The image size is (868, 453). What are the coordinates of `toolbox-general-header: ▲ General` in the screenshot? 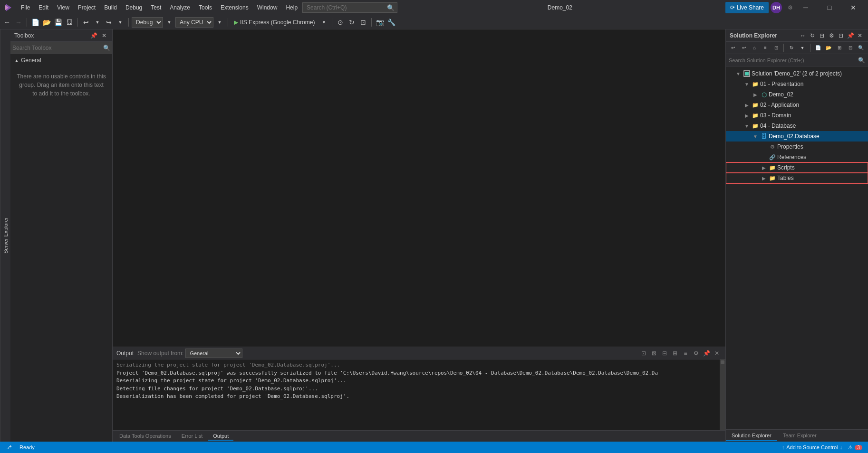 It's located at (61, 60).